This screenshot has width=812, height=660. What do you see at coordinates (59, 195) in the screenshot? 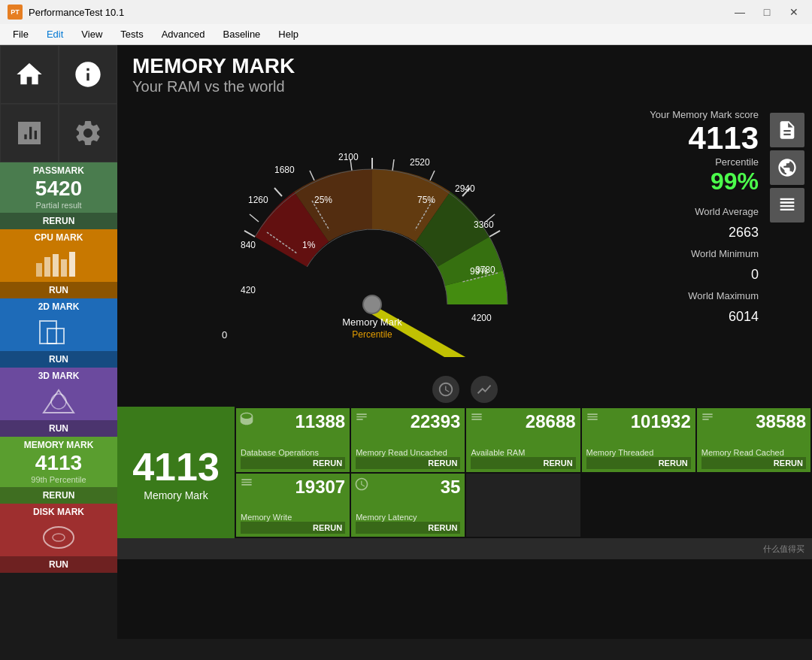
I see `sidebar-passmark: PASSMARK 5420 Partial result RERUN` at bounding box center [59, 195].